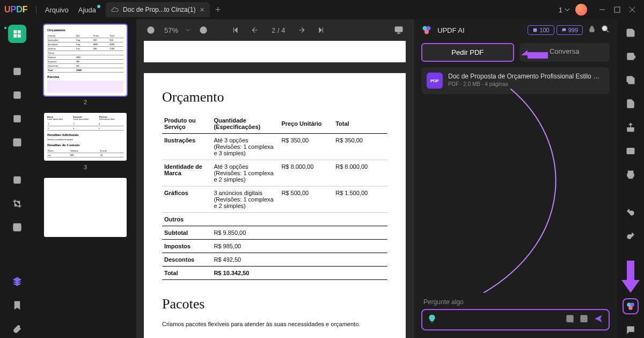 This screenshot has width=644, height=338. Describe the element at coordinates (565, 10) in the screenshot. I see `user-count: 1` at that location.